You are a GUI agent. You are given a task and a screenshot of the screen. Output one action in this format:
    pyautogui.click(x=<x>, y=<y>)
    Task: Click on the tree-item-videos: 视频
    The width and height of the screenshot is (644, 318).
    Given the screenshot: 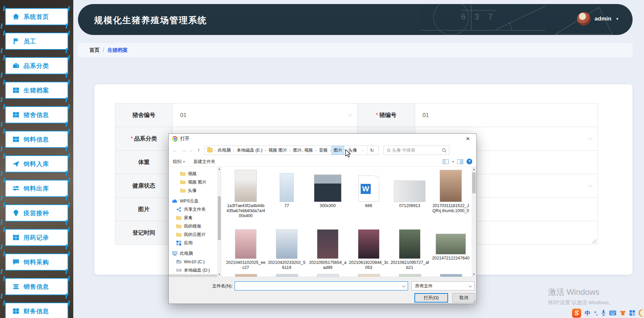 What is the action you would take?
    pyautogui.click(x=195, y=173)
    